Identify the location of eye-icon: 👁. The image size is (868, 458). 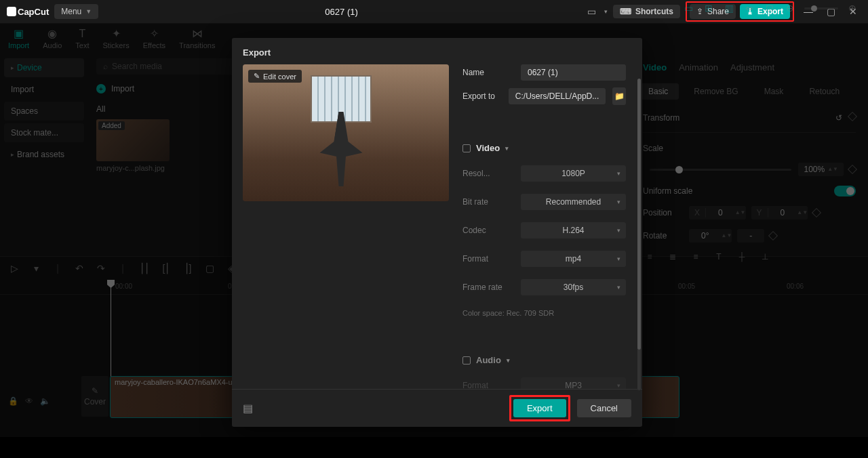
(29, 401).